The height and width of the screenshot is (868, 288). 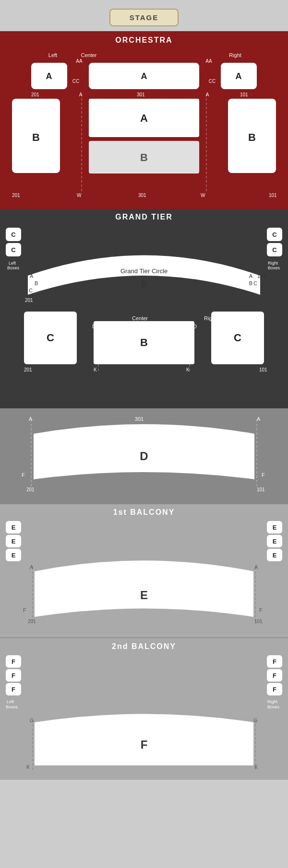 What do you see at coordinates (144, 647) in the screenshot?
I see `balcony2-title: 2nd BALCONY` at bounding box center [144, 647].